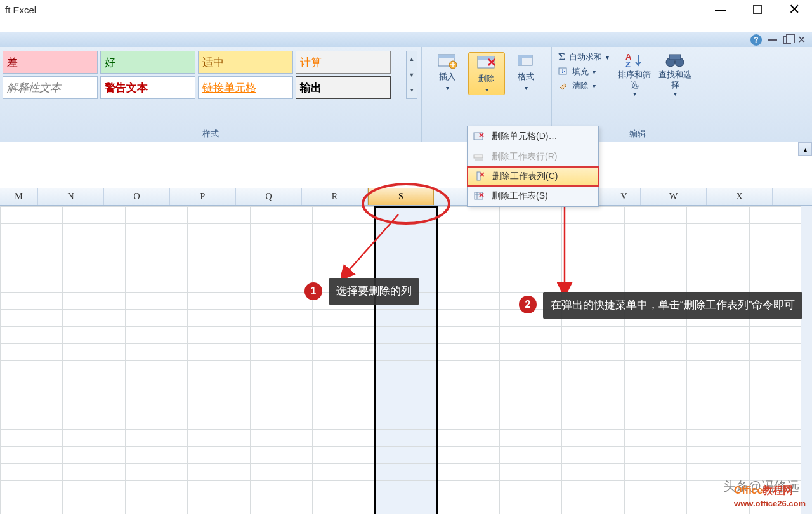 The image size is (812, 514). Describe the element at coordinates (675, 74) in the screenshot. I see `find-select-button: 查找和选择▾` at that location.